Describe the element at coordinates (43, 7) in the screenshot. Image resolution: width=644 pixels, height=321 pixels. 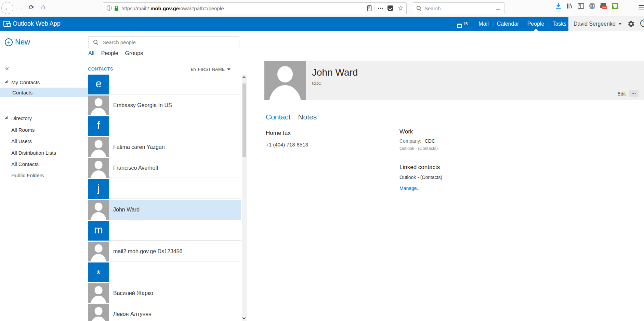
I see `home-button: ⌂` at that location.